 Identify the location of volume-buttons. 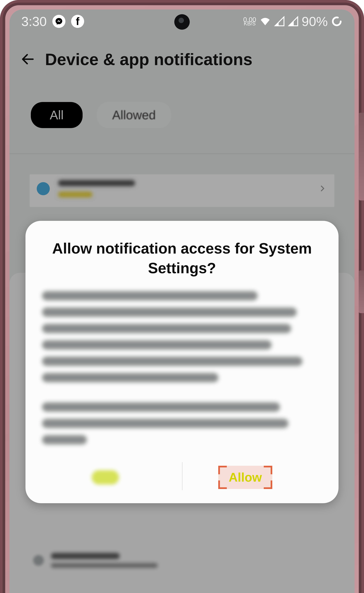
(361, 157).